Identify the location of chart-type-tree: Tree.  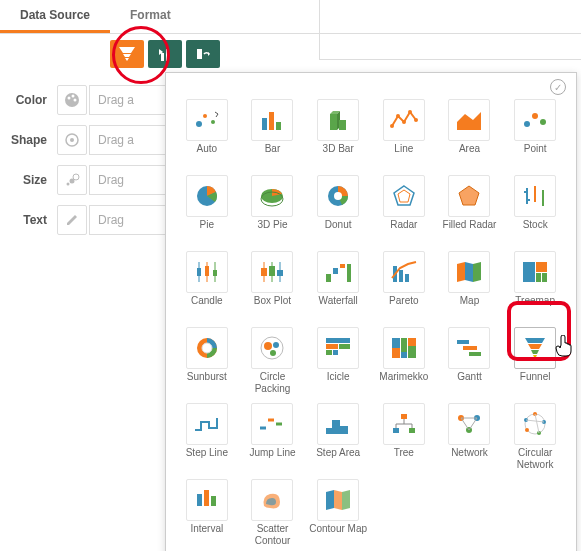
(404, 437).